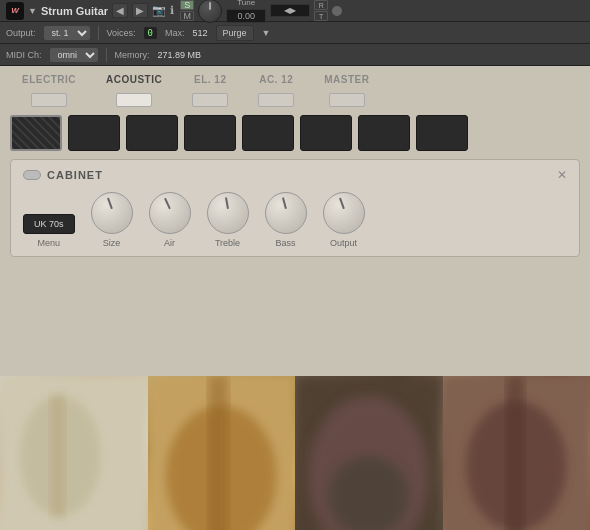 The height and width of the screenshot is (530, 590). I want to click on rt1-button: R, so click(321, 5).